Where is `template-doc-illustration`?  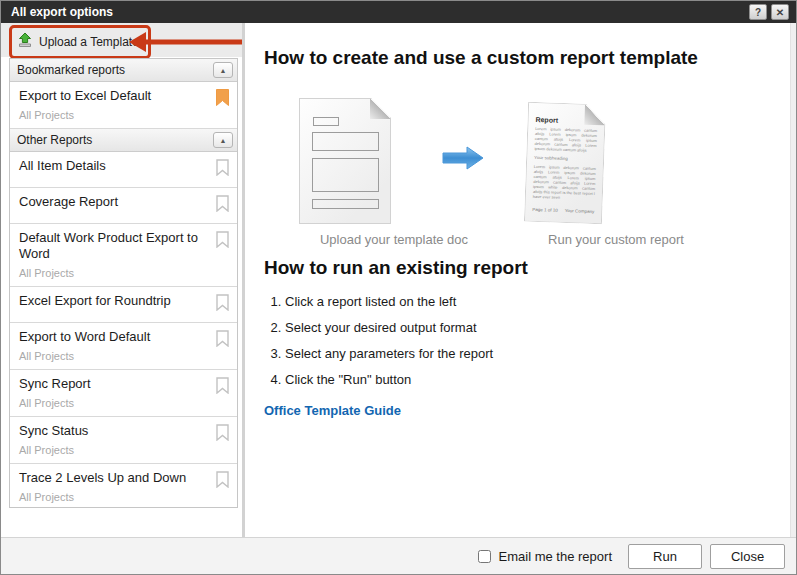
template-doc-illustration is located at coordinates (345, 161).